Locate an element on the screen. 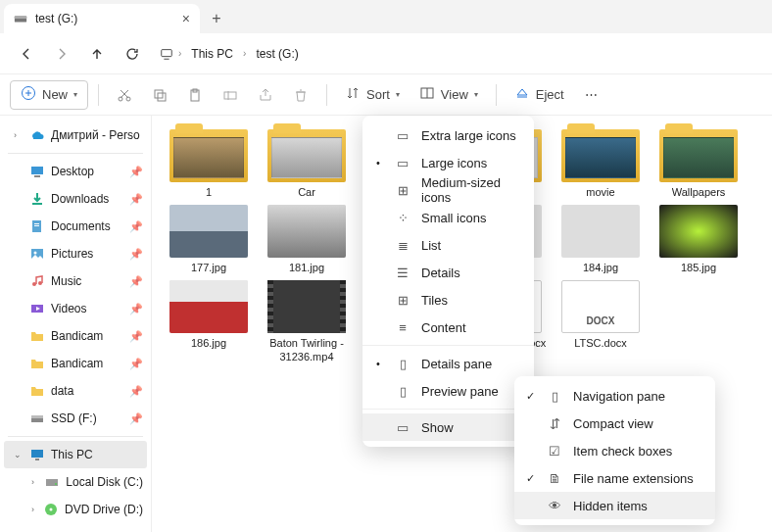 The width and height of the screenshot is (772, 532). sidebar-item-downloads: Downloads 📌 is located at coordinates (75, 199).